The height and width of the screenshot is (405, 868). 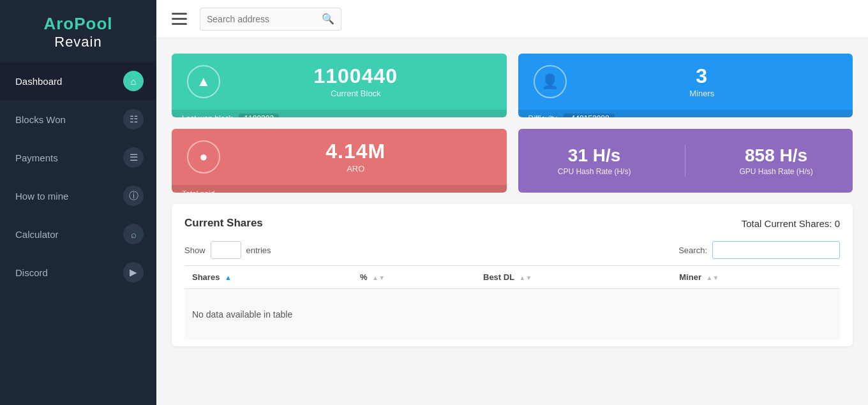 What do you see at coordinates (691, 277) in the screenshot?
I see `col-miner-label: Miner` at bounding box center [691, 277].